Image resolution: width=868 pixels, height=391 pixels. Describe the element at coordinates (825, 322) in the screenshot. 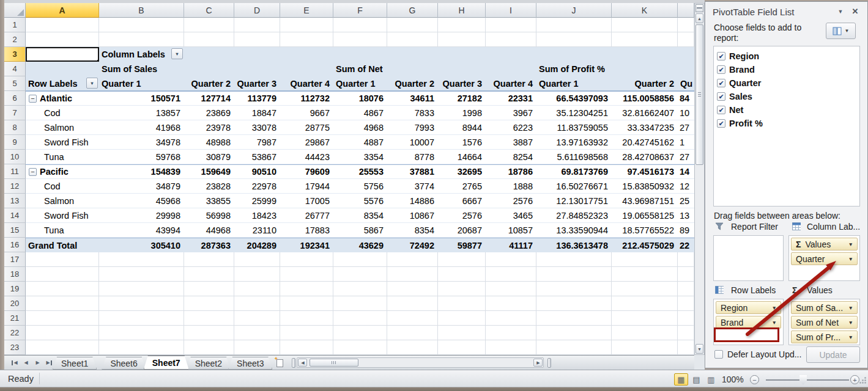

I see `values-drop-area: Sum of Sa... ▼ Sum of Net ▼ Sum of Pr...…` at that location.